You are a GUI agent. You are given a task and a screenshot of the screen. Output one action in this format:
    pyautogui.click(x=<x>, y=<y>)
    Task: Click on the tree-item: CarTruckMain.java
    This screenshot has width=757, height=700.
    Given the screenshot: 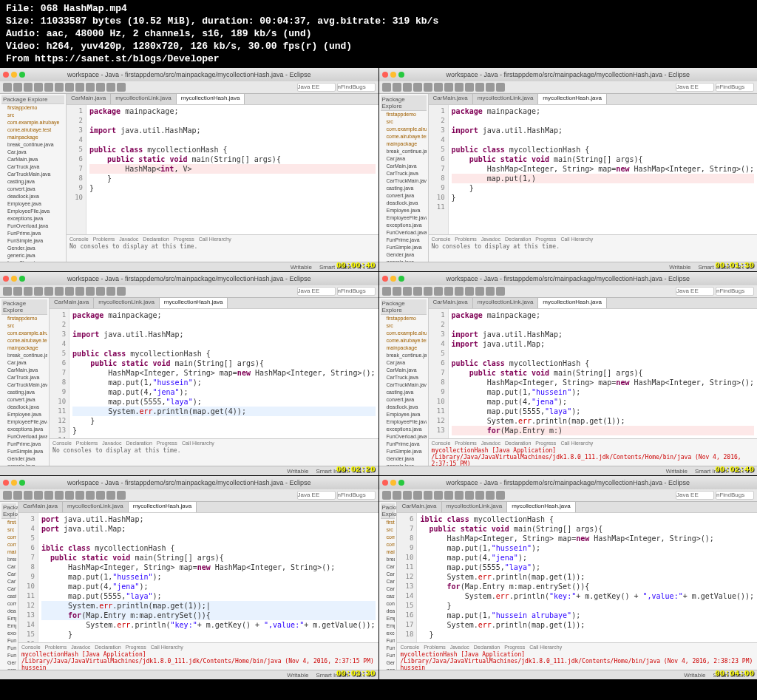 What is the action you would take?
    pyautogui.click(x=25, y=385)
    